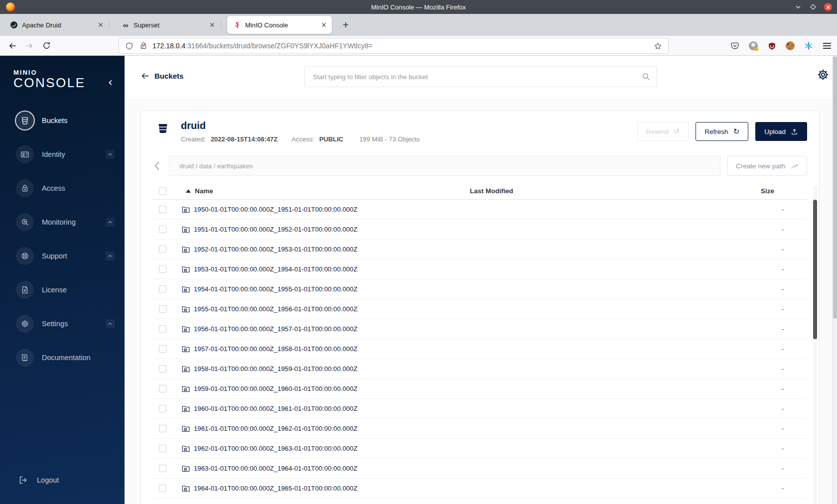 This screenshot has width=837, height=504. What do you see at coordinates (46, 46) in the screenshot?
I see `reload-button` at bounding box center [46, 46].